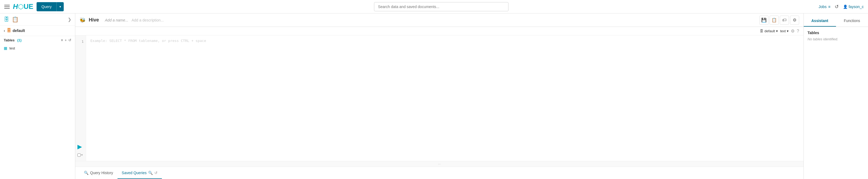  Describe the element at coordinates (9, 40) in the screenshot. I see `tables-label: Tables` at that location.